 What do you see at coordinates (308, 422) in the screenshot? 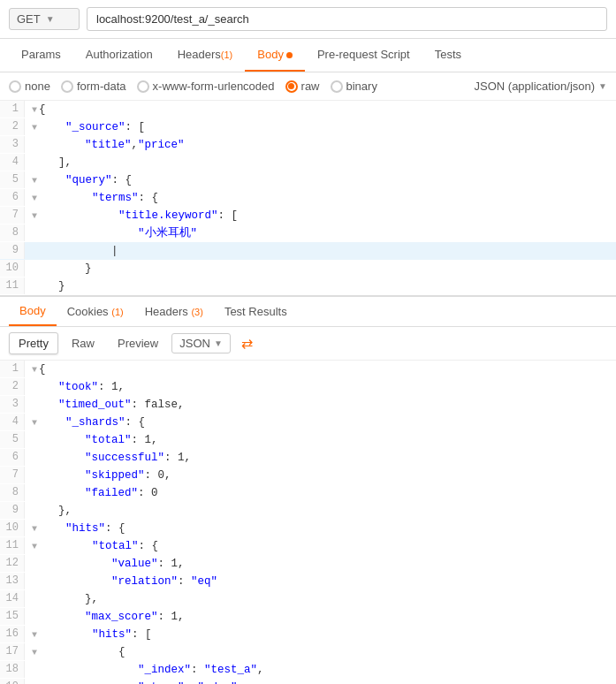
I see `code-line: 4▼ "_shards": {` at bounding box center [308, 422].